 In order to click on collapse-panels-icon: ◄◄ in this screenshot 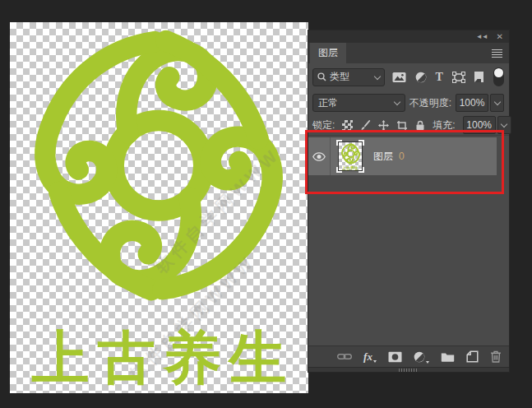, I will do `click(482, 37)`.